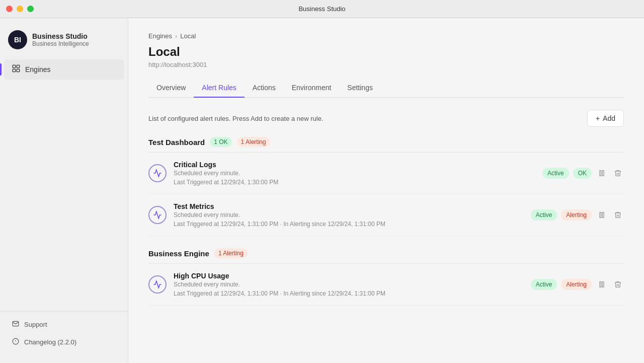  What do you see at coordinates (386, 64) in the screenshot?
I see `page-subtitle: http://localhost:3001` at bounding box center [386, 64].